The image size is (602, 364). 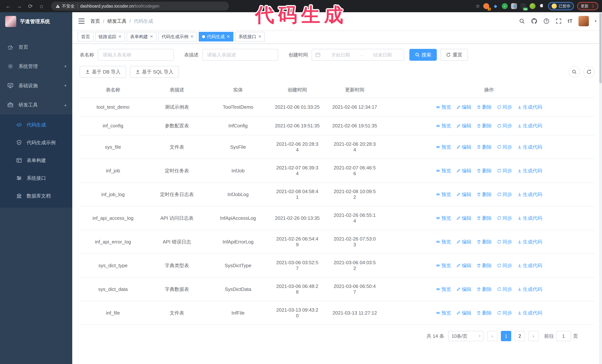 I want to click on extension-gem-icon: ◆, so click(x=495, y=6).